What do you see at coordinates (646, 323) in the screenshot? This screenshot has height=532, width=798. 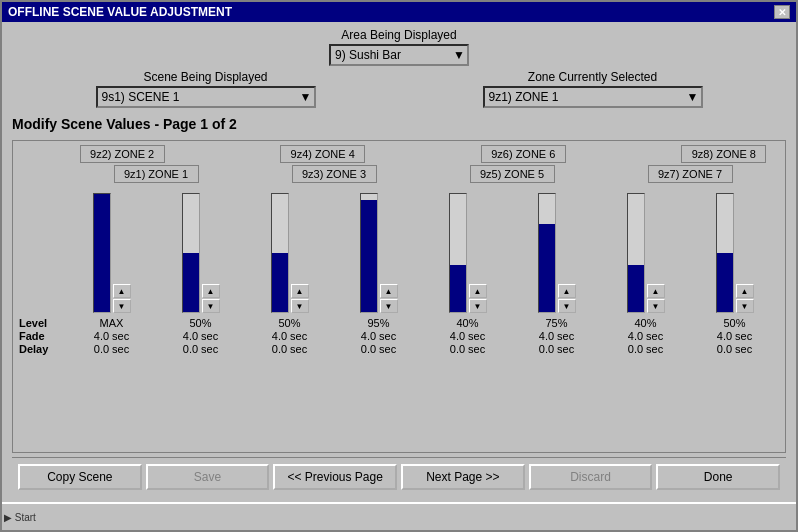 I see `level-7: 40%` at bounding box center [646, 323].